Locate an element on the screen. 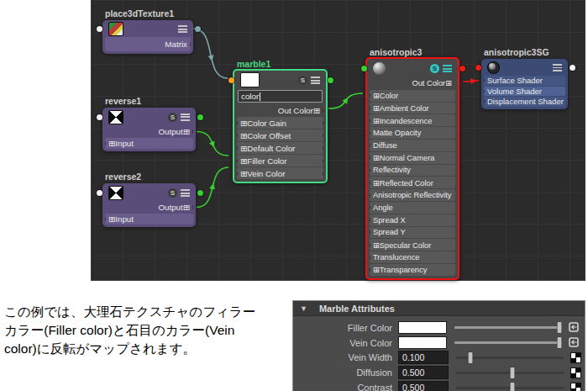 This screenshot has height=391, width=588. marble-attributes-panel: ▼ Marble Attributes Filler ColorVein Col… is located at coordinates (438, 346).